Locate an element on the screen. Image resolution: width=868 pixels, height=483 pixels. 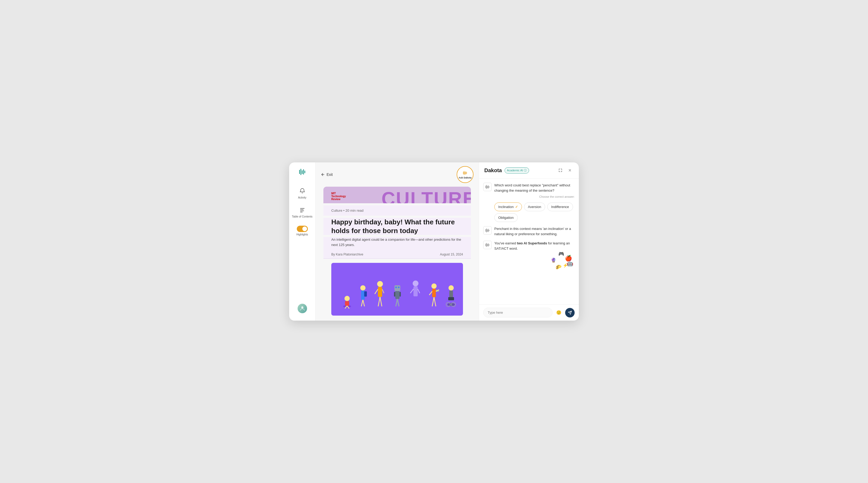
choice-indifference: Indifference is located at coordinates (560, 207).